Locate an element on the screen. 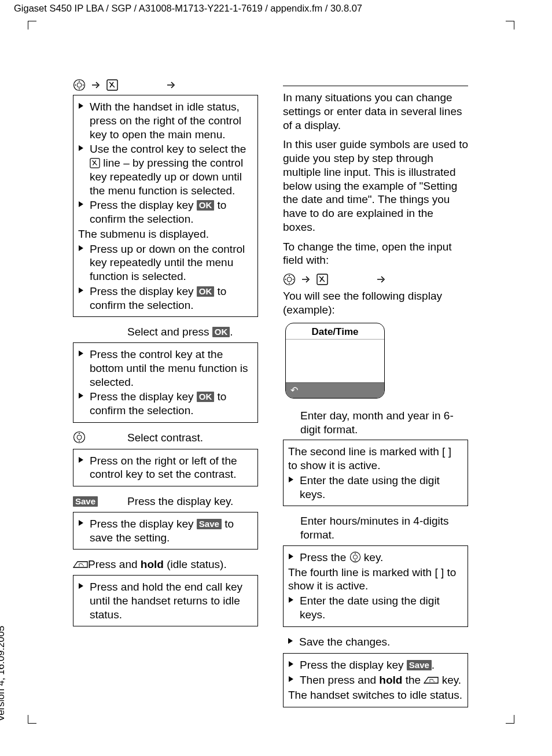 This screenshot has height=756, width=552. text: Select and press OK. is located at coordinates (193, 332).